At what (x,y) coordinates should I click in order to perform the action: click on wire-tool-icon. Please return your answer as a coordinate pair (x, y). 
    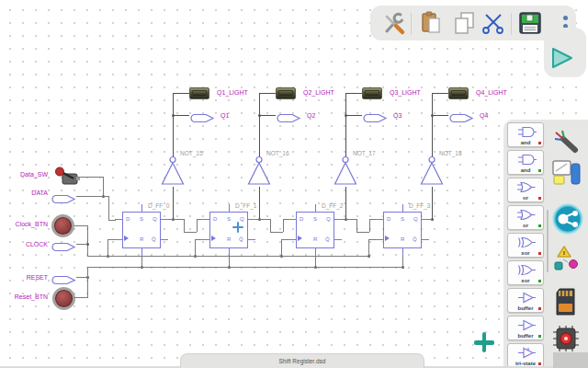
    Looking at the image, I should click on (567, 142).